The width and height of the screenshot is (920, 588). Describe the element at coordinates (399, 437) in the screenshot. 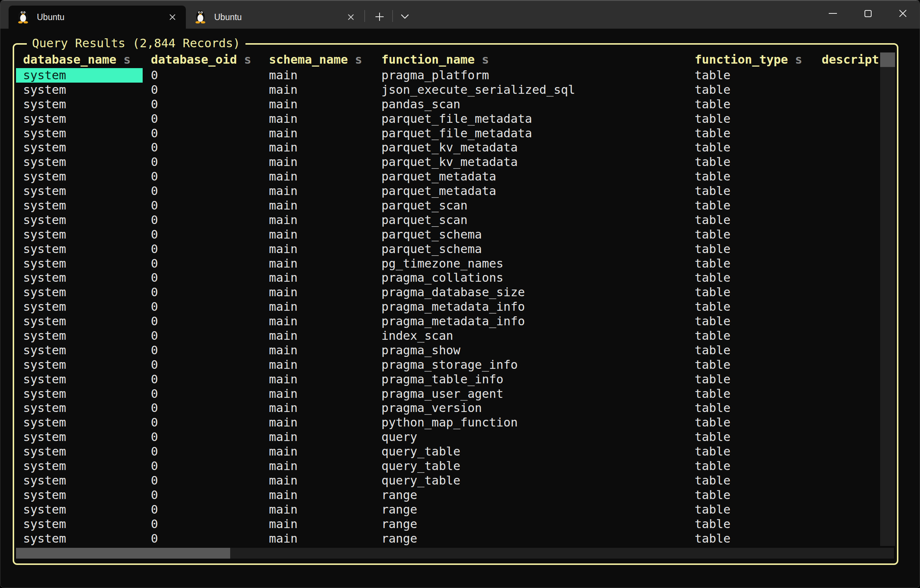

I see `cell: query` at that location.